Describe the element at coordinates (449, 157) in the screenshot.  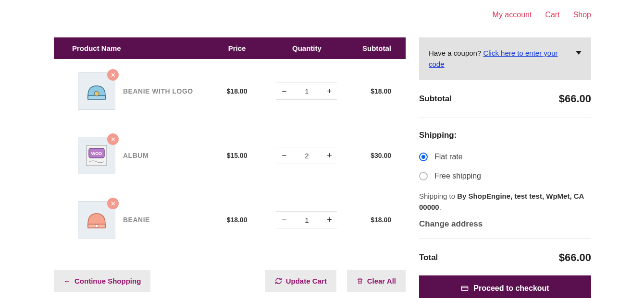
I see `shipping-option-label: Flat rate` at that location.